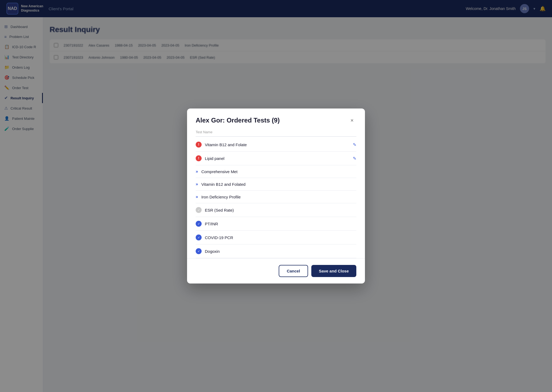 The image size is (552, 392). I want to click on test-row-3: » Vitamin B12 and Folated, so click(276, 184).